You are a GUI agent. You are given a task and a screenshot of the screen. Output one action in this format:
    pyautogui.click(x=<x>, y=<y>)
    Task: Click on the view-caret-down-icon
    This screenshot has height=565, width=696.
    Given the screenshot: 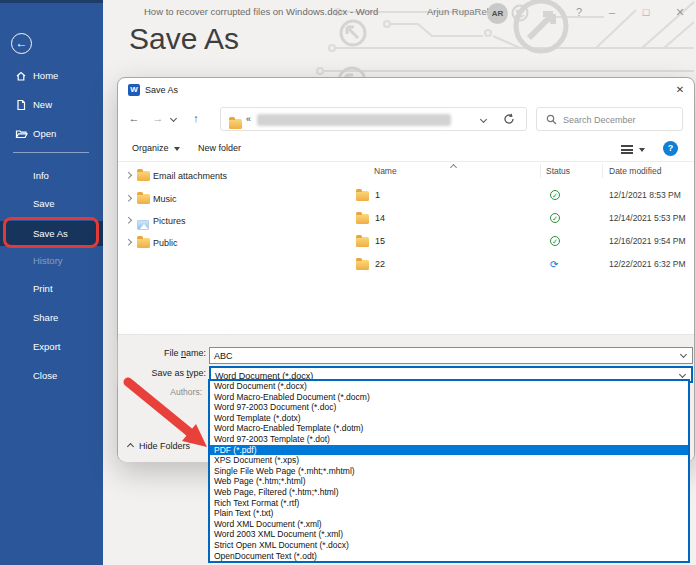 What is the action you would take?
    pyautogui.click(x=642, y=150)
    